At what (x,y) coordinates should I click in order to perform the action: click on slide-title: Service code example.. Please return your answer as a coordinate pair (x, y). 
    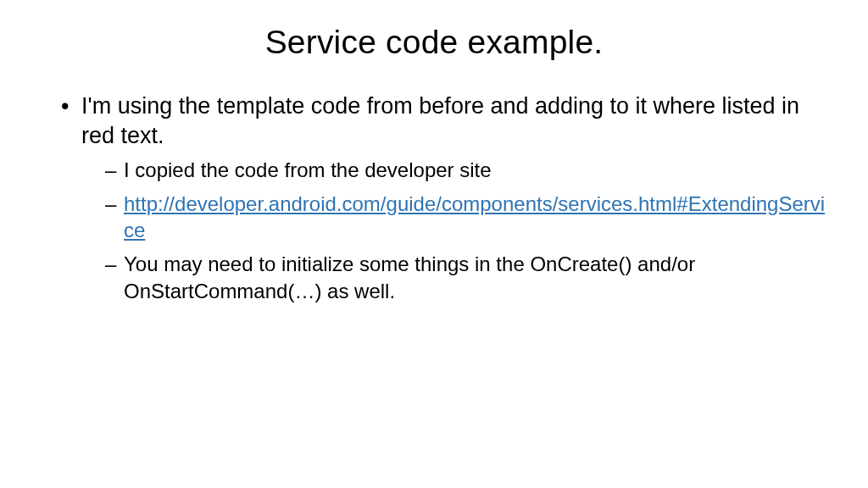
    Looking at the image, I should click on (434, 42).